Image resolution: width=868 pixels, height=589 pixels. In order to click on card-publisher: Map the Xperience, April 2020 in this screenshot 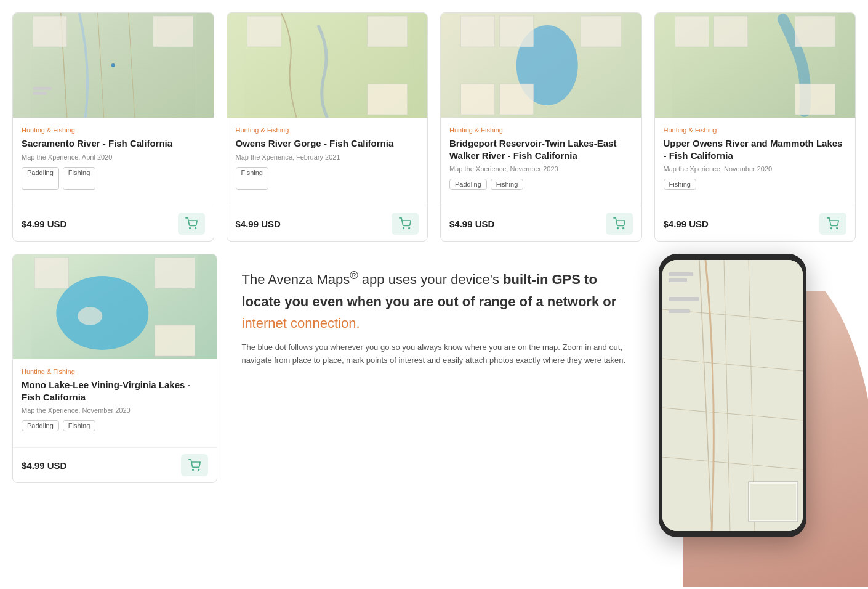, I will do `click(113, 157)`.